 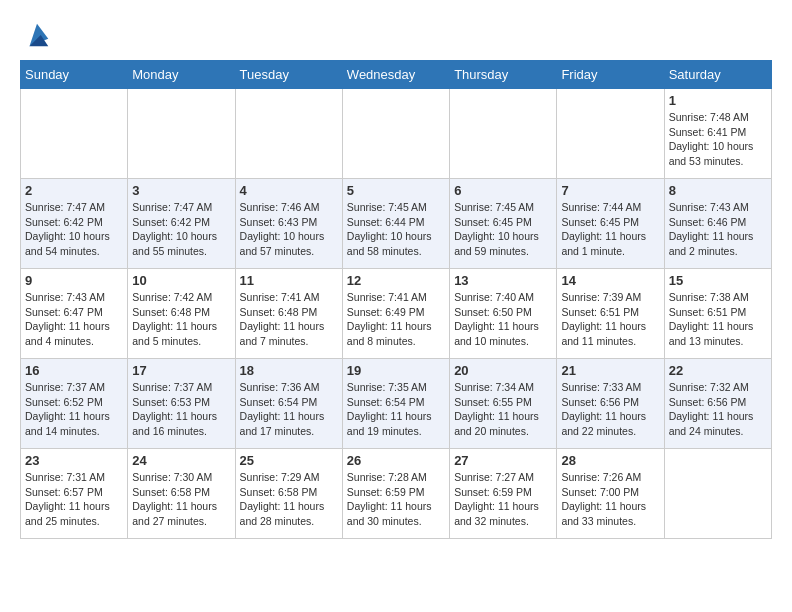 I want to click on calendar-cell: 28Sunrise: 7:26 AMSunset: 7:00 PMDayligh…, so click(x=610, y=494).